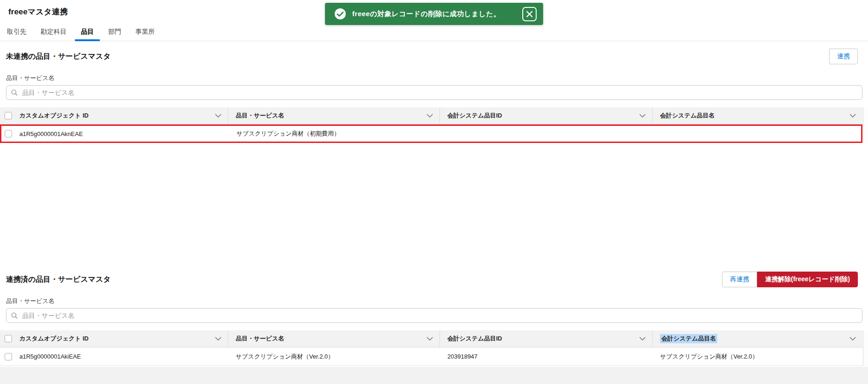 This screenshot has height=384, width=868. Describe the element at coordinates (434, 14) in the screenshot. I see `success-toast: freeeの対象レコードの削除に成功しました。` at that location.